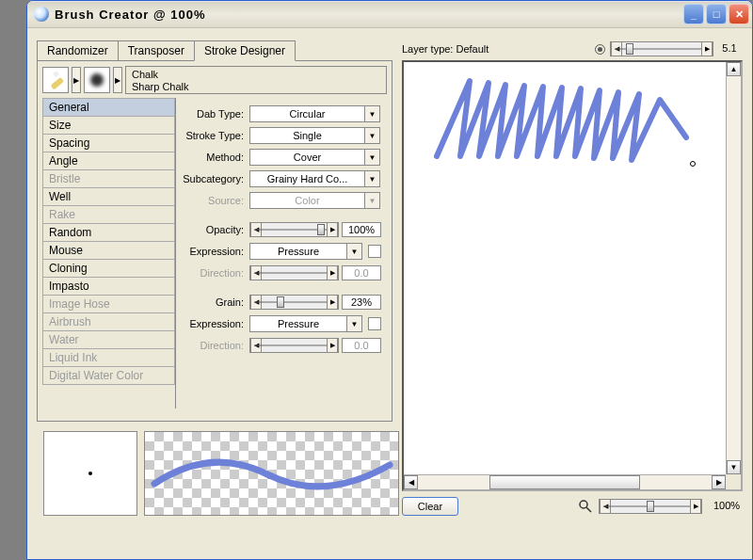 This screenshot has width=753, height=560. I want to click on sidebar-item-digital-water-color: Digital Water Color, so click(109, 376).